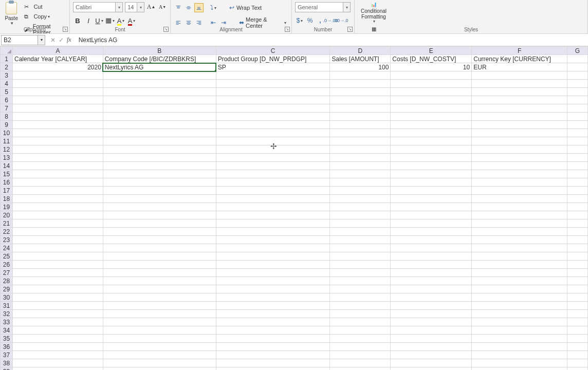 This screenshot has height=370, width=588. I want to click on cell-C2: SP, so click(273, 67).